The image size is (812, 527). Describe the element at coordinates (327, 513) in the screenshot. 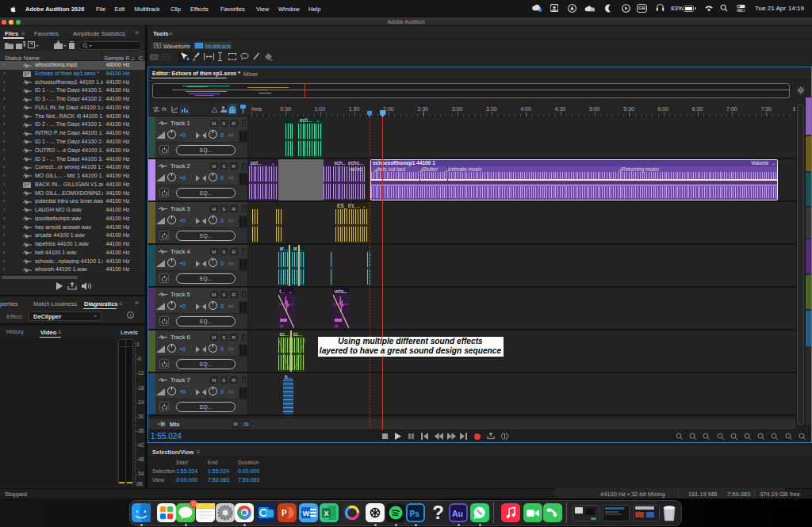

I see `svg-text: X` at that location.